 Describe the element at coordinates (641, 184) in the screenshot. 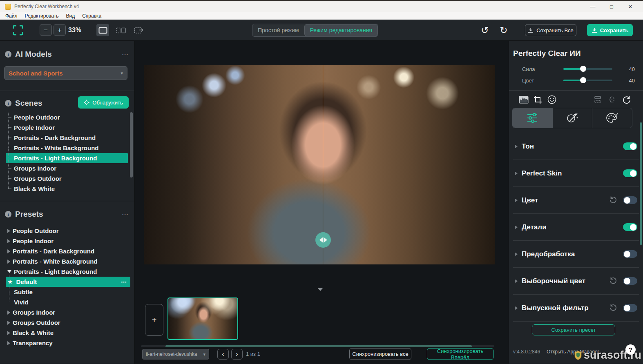

I see `panel-scrollbar` at that location.